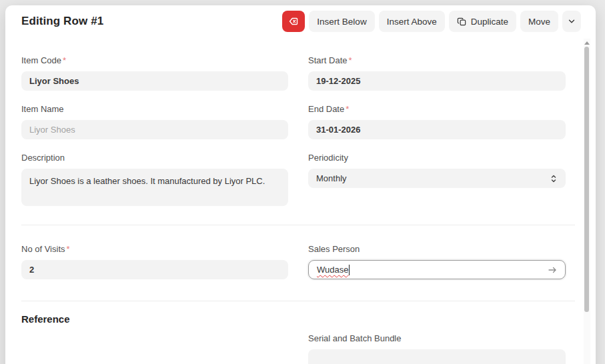  I want to click on insert-above-button: Insert Above, so click(412, 21).